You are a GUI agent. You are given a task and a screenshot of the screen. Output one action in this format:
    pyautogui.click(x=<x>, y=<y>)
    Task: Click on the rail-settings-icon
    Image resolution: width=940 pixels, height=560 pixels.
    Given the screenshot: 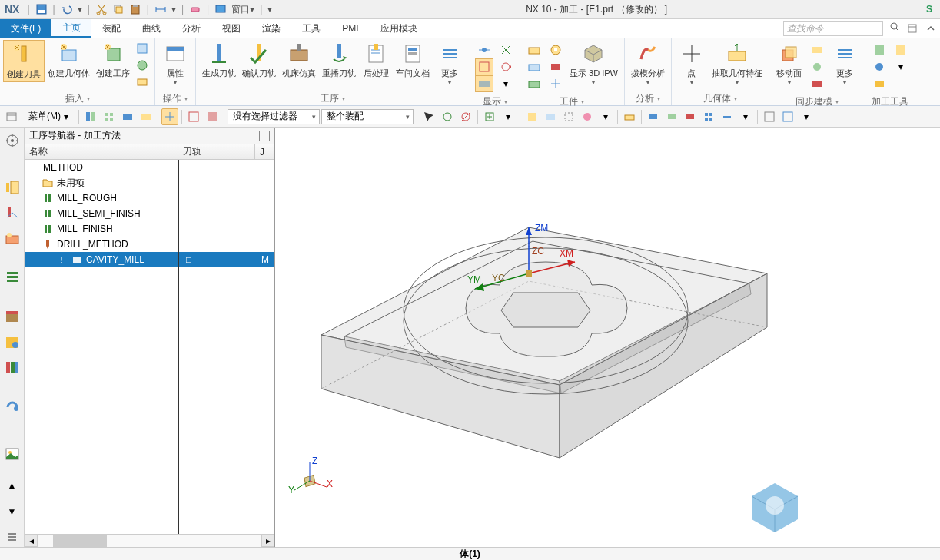 What is the action you would take?
    pyautogui.click(x=12, y=140)
    